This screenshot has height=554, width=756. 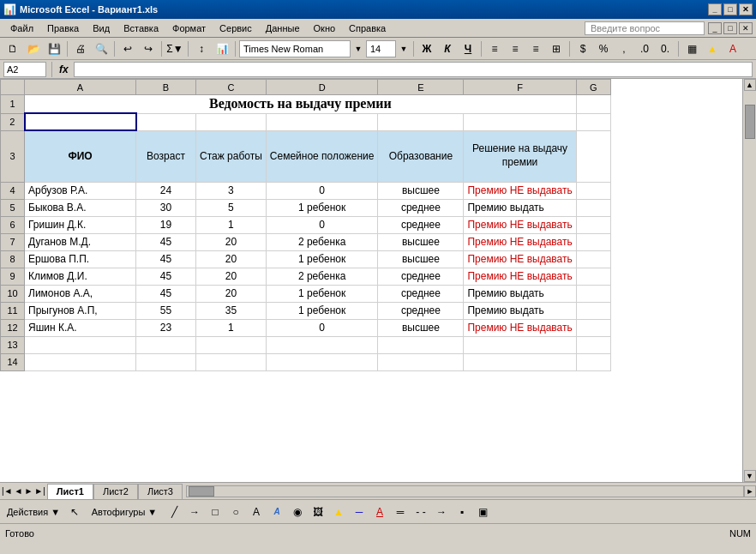 I want to click on currency-button: $, so click(x=583, y=49).